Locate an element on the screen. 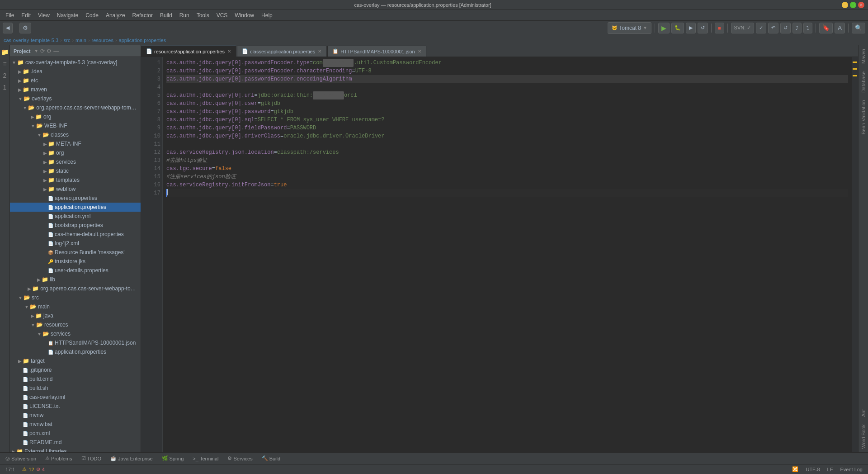 Image resolution: width=868 pixels, height=474 pixels. menu-tools: Tools is located at coordinates (203, 15).